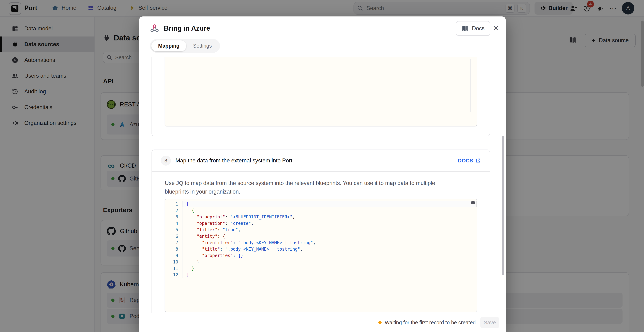 This screenshot has height=332, width=644. Describe the element at coordinates (465, 28) in the screenshot. I see `book-icon` at that location.